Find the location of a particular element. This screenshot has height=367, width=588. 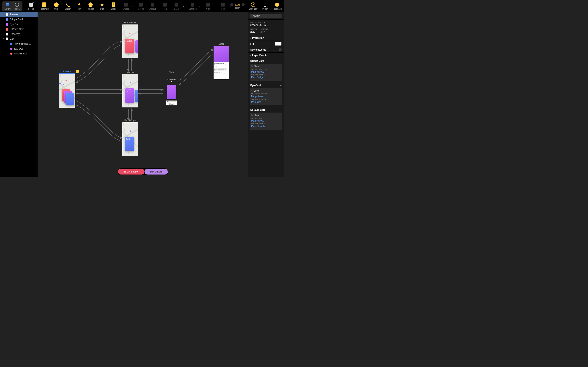

feedback-button: !Feedback is located at coordinates (277, 6).